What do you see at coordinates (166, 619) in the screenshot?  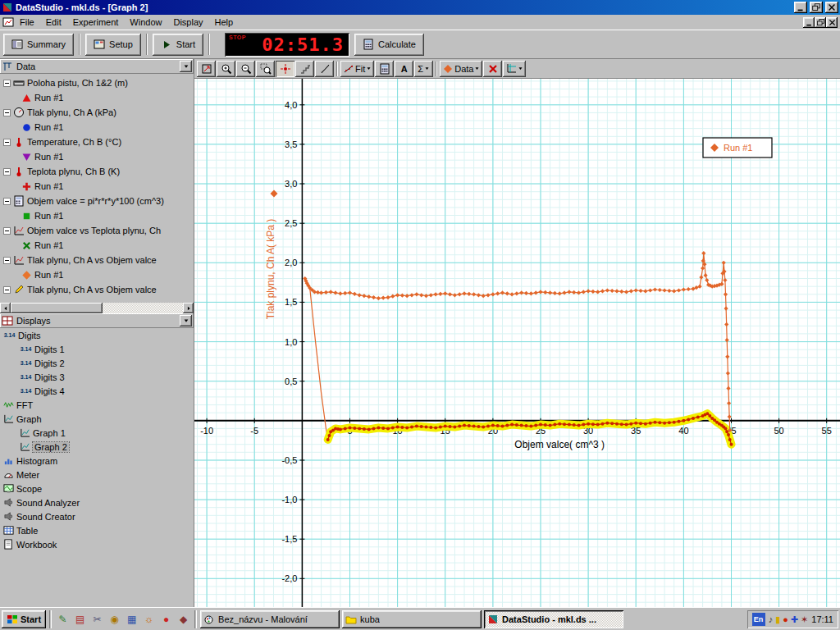 I see `quick-launch-icon-7: ●` at bounding box center [166, 619].